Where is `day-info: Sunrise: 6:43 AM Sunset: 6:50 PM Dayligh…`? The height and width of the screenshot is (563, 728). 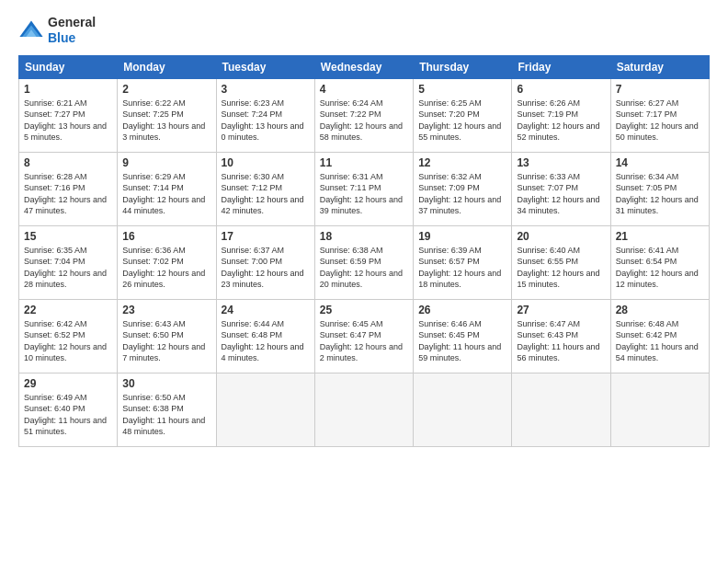 day-info: Sunrise: 6:43 AM Sunset: 6:50 PM Dayligh… is located at coordinates (166, 341).